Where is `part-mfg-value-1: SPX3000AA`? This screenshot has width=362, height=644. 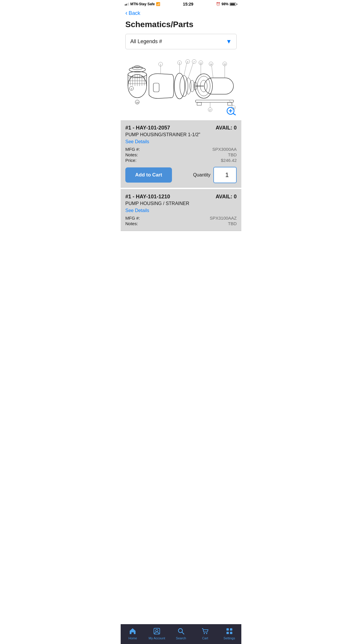 part-mfg-value-1: SPX3000AA is located at coordinates (224, 149).